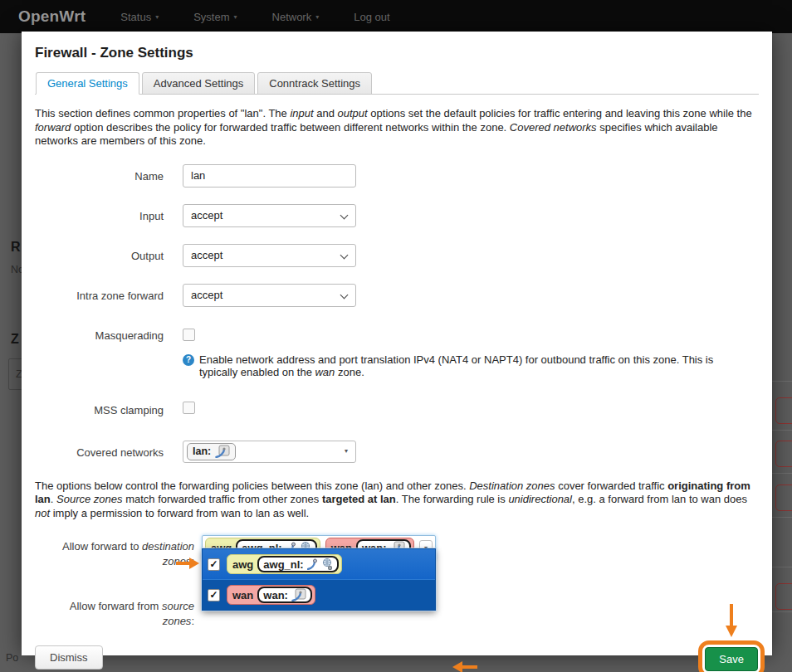 Image resolution: width=792 pixels, height=672 pixels. What do you see at coordinates (269, 295) in the screenshot?
I see `intra-forward-policy-select: accept` at bounding box center [269, 295].